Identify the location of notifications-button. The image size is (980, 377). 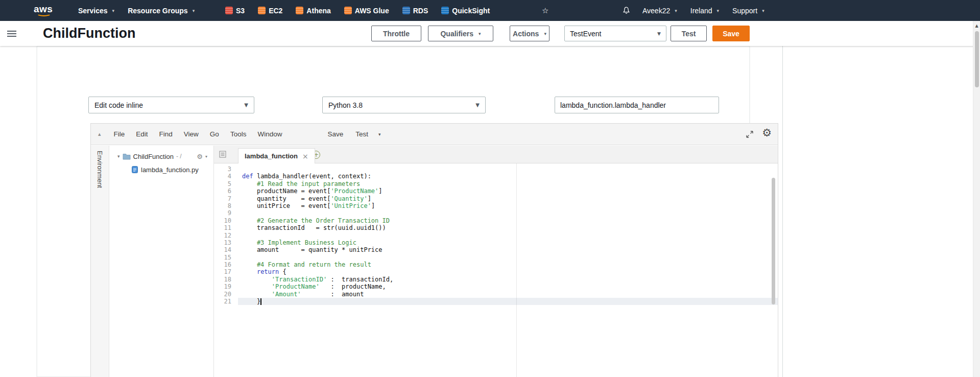
(626, 10).